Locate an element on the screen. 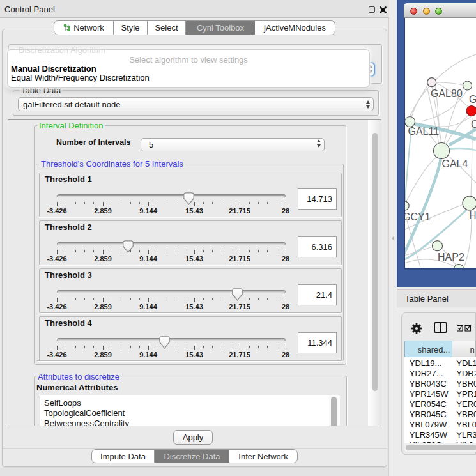 Image resolution: width=476 pixels, height=476 pixels. svg-text: GAL11 is located at coordinates (424, 132).